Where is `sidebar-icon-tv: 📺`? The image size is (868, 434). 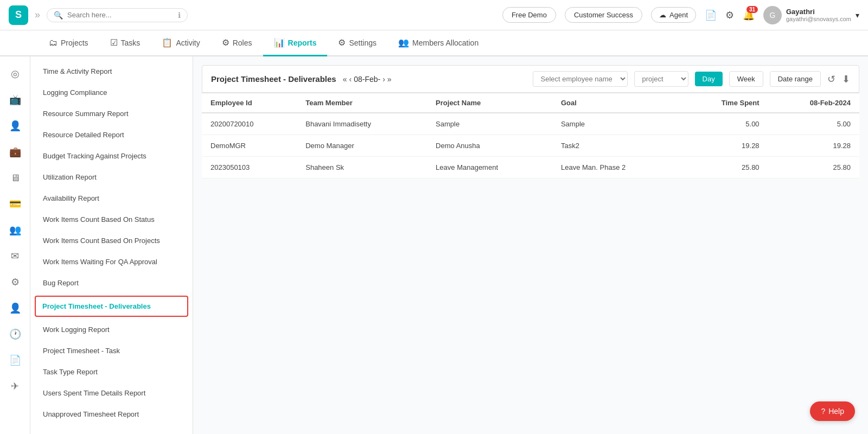 sidebar-icon-tv: 📺 is located at coordinates (15, 100).